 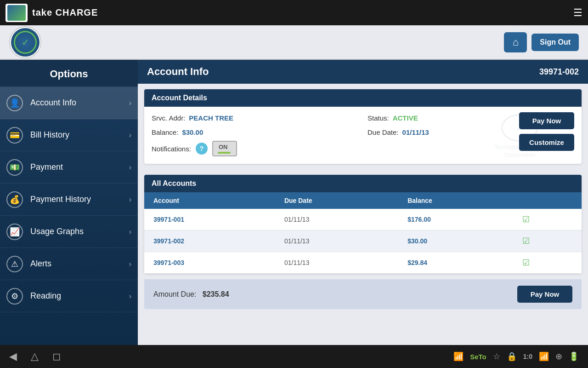 I want to click on sidebar-item-alerts: ⚠ Alerts ›, so click(x=69, y=264).